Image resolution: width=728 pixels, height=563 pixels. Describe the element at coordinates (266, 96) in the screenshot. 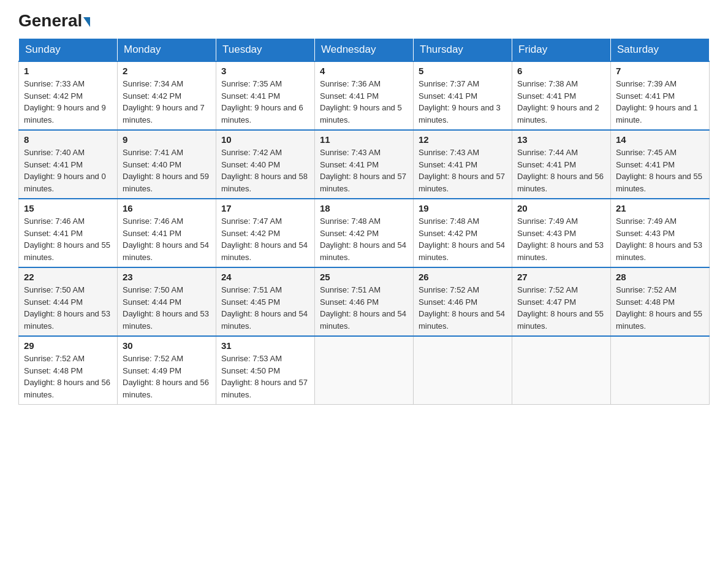

I see `calendar-cell: 3 Sunrise: 7:35 AM Sunset: 4:41 PM Dayli…` at that location.